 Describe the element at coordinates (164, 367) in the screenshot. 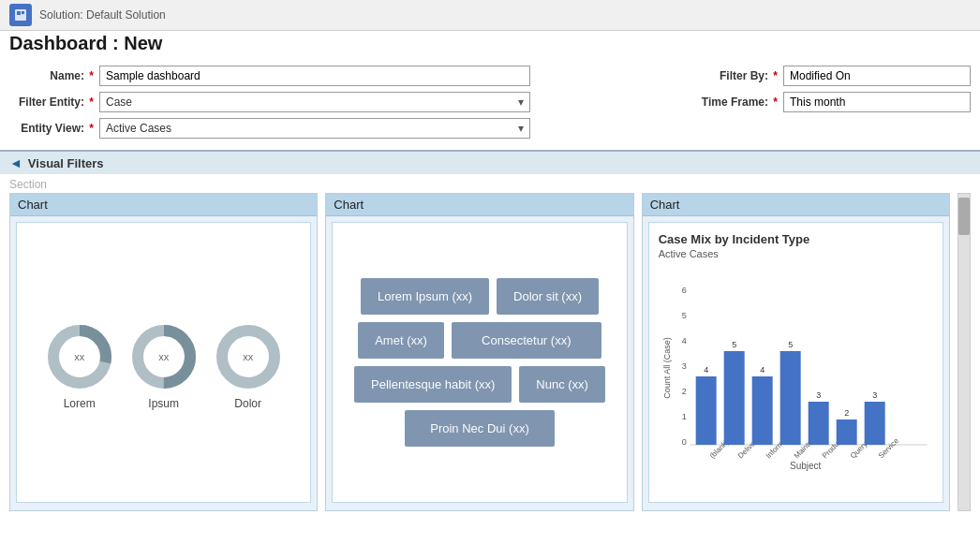

I see `donut-item-2: xx Ipsum` at that location.